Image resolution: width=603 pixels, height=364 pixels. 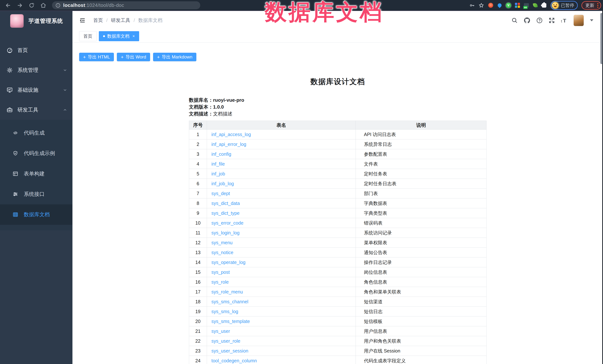 What do you see at coordinates (36, 50) in the screenshot?
I see `sidebar-item-0: 首页` at bounding box center [36, 50].